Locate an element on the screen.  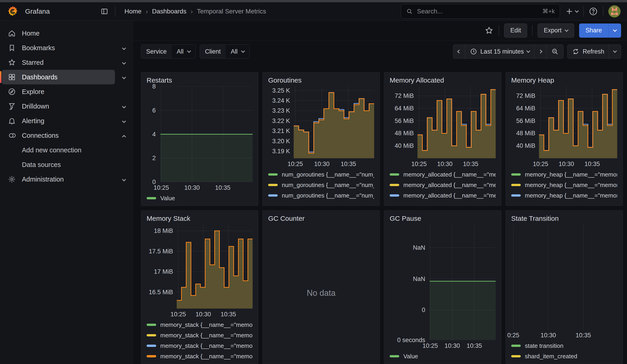
sidebar-item-connections: Connections is located at coordinates (58, 135).